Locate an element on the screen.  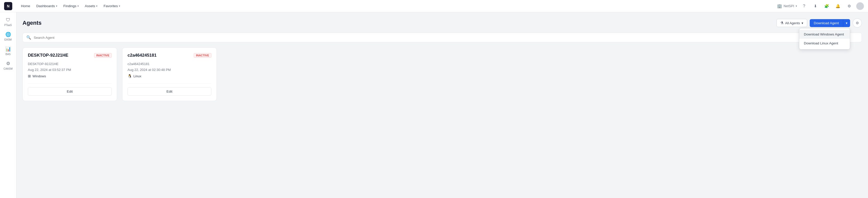
download-linux-agent-item: Download Linux Agent is located at coordinates (825, 43).